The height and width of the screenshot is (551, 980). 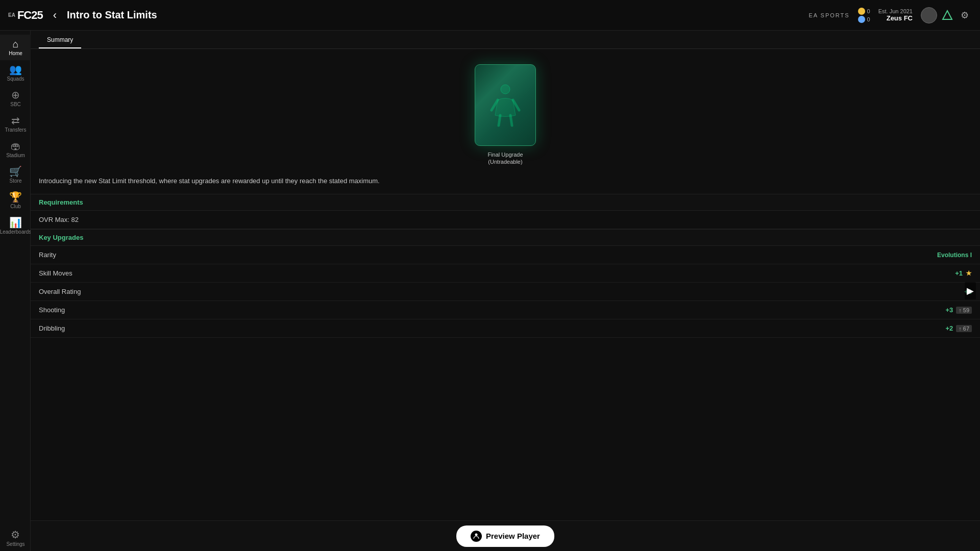 What do you see at coordinates (505, 202) in the screenshot?
I see `requirements-header: Requirements` at bounding box center [505, 202].